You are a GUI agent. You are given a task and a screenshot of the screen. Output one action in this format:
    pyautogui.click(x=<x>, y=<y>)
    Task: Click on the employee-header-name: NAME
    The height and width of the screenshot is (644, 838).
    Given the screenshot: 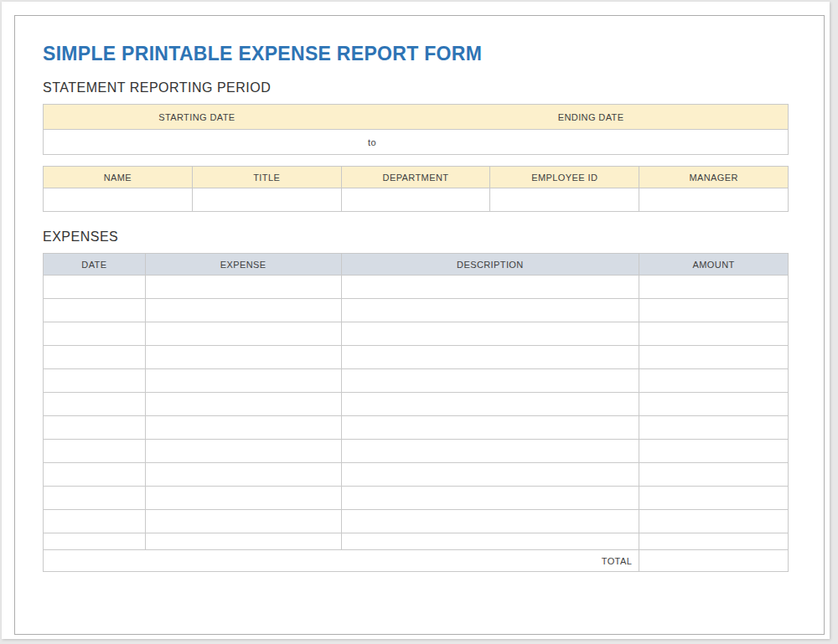 What is the action you would take?
    pyautogui.click(x=118, y=178)
    